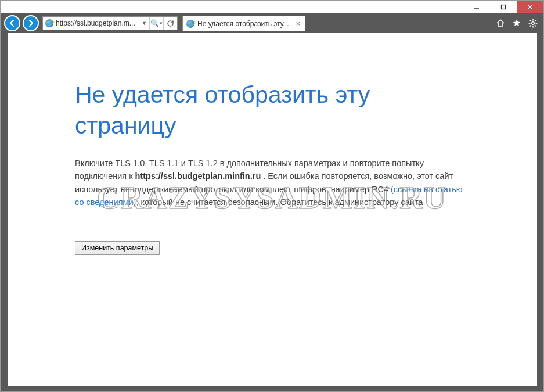 Image resolution: width=544 pixels, height=392 pixels. I want to click on search-icon: 🔍, so click(154, 23).